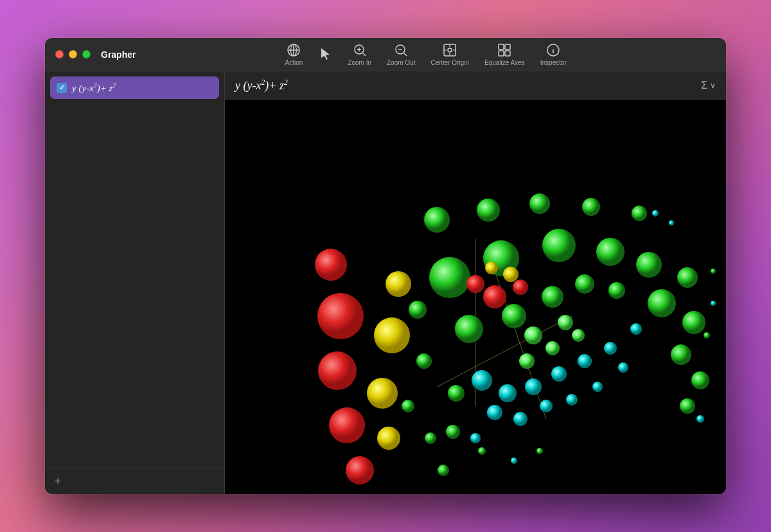 The image size is (771, 532). What do you see at coordinates (386, 55) in the screenshot?
I see `titlebar: Grapher Action` at bounding box center [386, 55].